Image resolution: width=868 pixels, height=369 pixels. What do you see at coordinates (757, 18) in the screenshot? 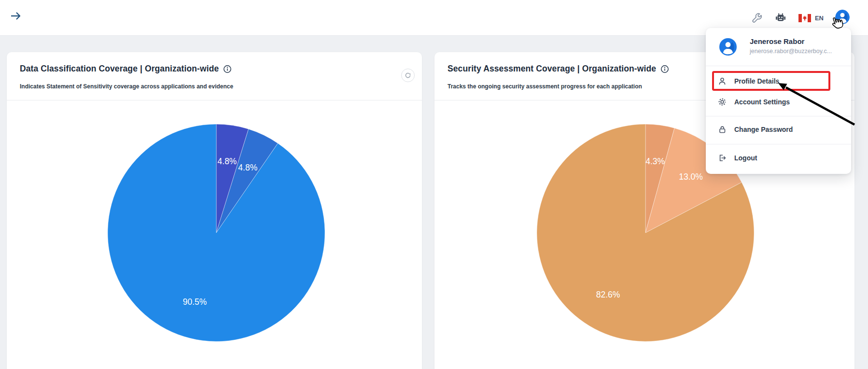
I see `tools-button` at bounding box center [757, 18].